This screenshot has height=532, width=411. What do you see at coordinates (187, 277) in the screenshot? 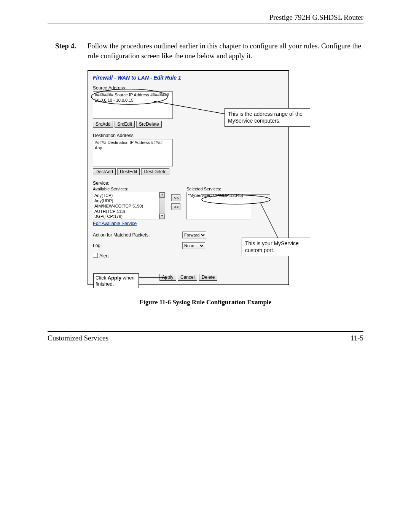
I see `cancel-button: Cancel` at bounding box center [187, 277].